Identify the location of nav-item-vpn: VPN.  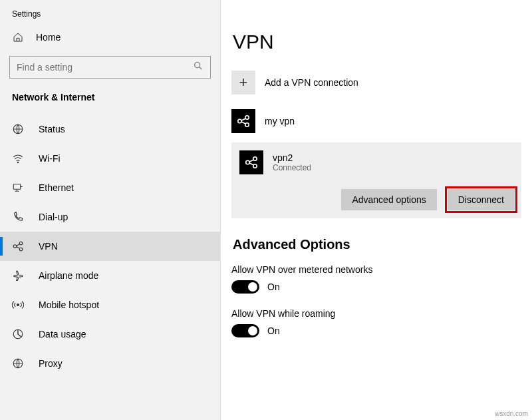
(110, 246).